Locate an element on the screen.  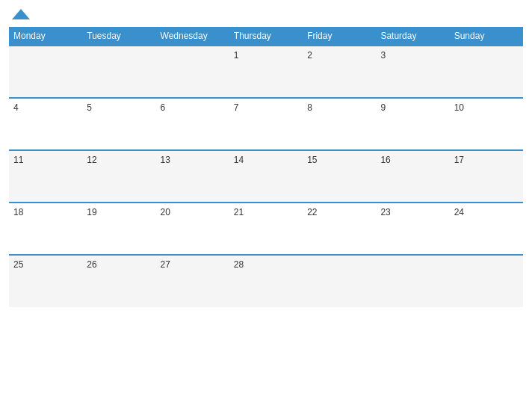
calendar-day-cell: 28 is located at coordinates (266, 281).